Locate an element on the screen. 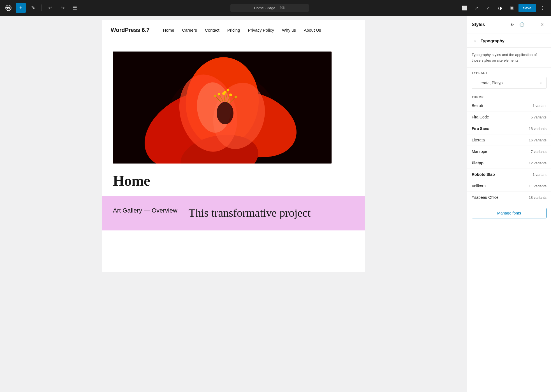 This screenshot has width=551, height=392. undo-icon is located at coordinates (50, 8).